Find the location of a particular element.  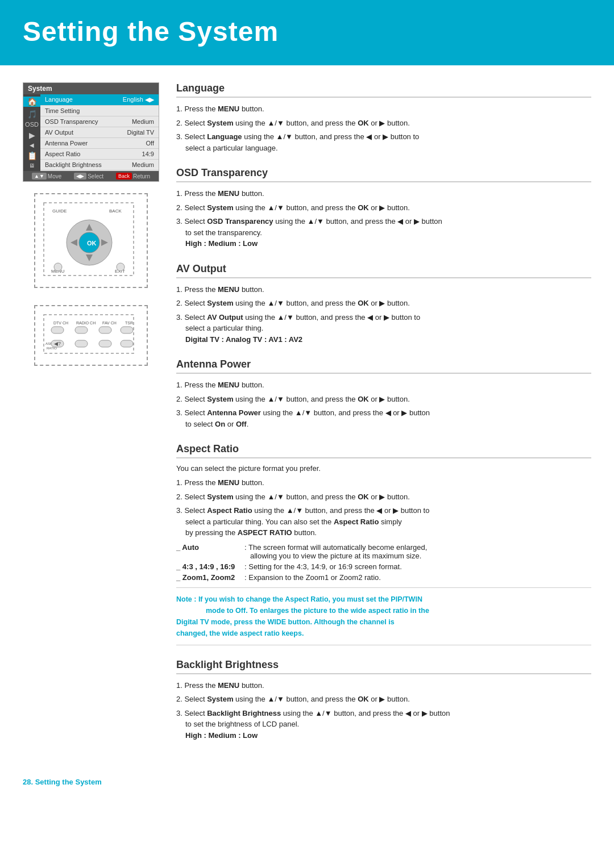

av-steps: 1. Press the MENU button. 2. Select Syst… is located at coordinates (384, 315).